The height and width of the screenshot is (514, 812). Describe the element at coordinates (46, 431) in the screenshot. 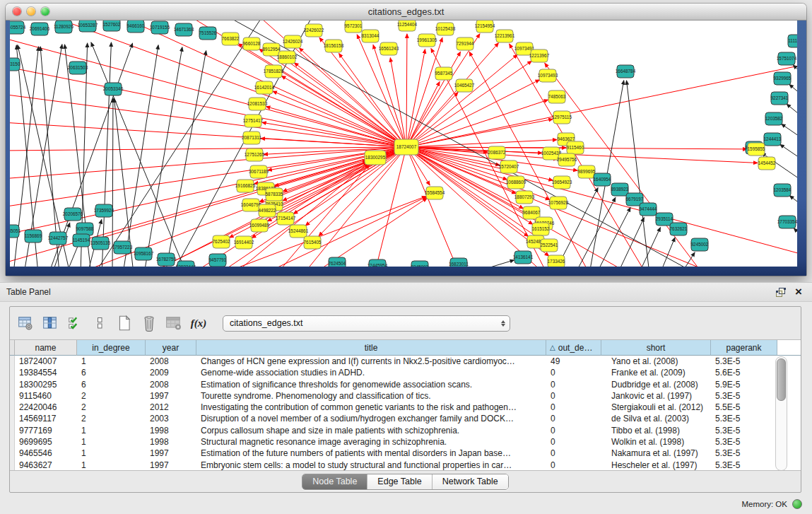

I see `table-cell: 9777169` at that location.